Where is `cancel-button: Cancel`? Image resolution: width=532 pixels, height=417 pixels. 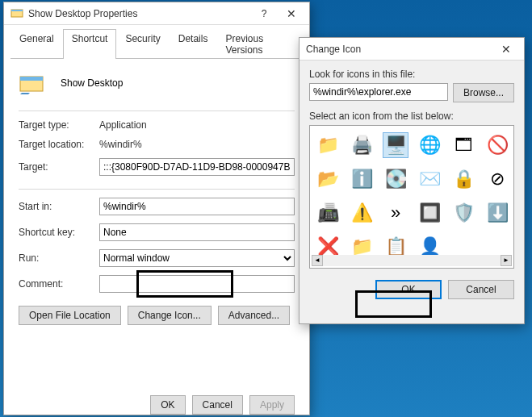
cancel-button: Cancel is located at coordinates (218, 405).